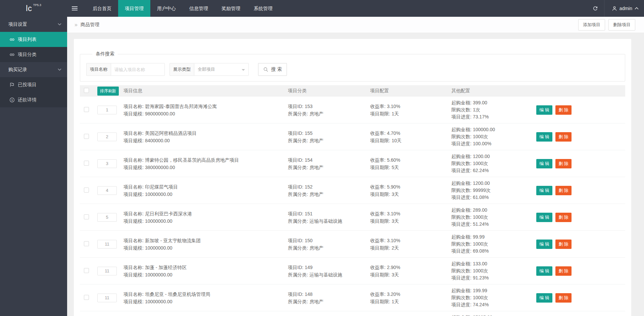 The image size is (644, 316). Describe the element at coordinates (481, 251) in the screenshot. I see `progress-value: 69.08%` at that location.